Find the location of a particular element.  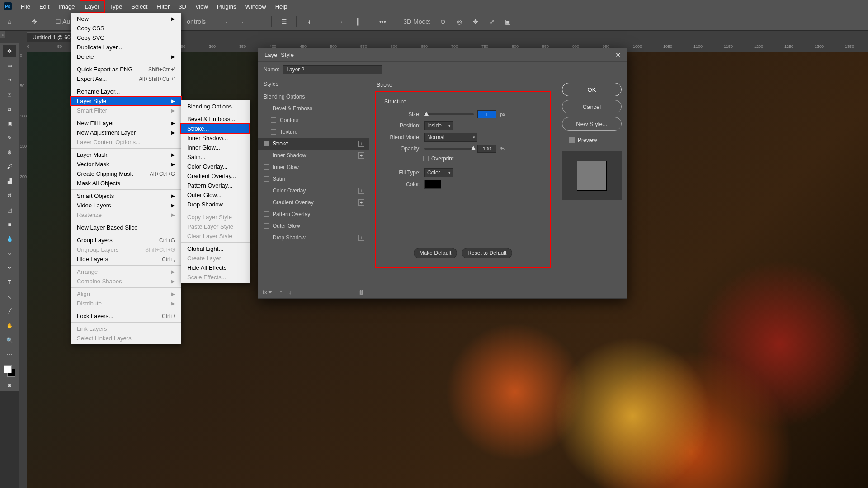

style-contour: Contour is located at coordinates (314, 120).